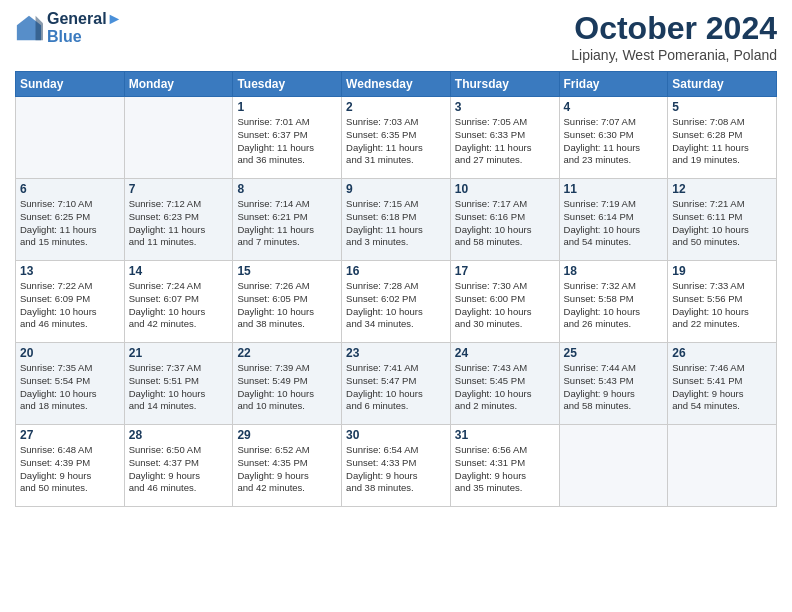  Describe the element at coordinates (505, 470) in the screenshot. I see `day-info: Sunrise: 6:56 AM Sunset: 4:31 PM Dayligh…` at that location.